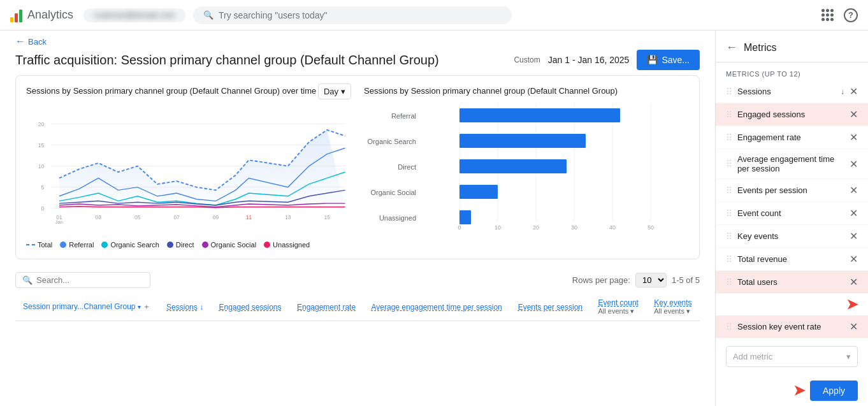 This screenshot has width=868, height=406. What do you see at coordinates (619, 311) in the screenshot?
I see `col-event-count-filter: All events ▾` at bounding box center [619, 311].